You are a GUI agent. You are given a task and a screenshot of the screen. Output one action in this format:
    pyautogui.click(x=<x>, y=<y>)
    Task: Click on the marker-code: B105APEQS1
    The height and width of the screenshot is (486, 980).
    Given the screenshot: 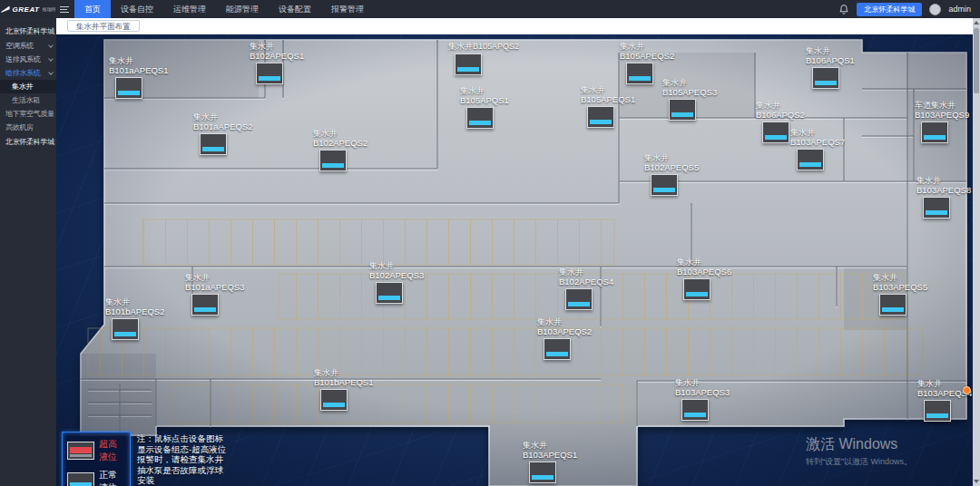 What is the action you would take?
    pyautogui.click(x=608, y=100)
    